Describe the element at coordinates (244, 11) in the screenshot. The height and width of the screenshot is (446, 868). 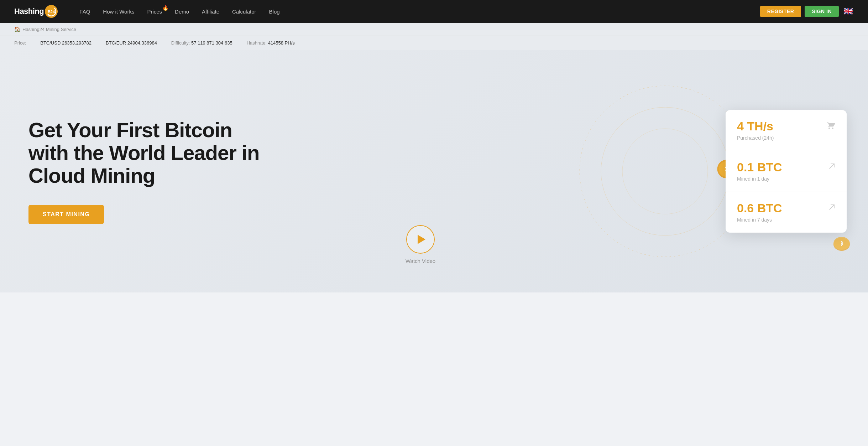
I see `nav-calculator: Calculator` at that location.